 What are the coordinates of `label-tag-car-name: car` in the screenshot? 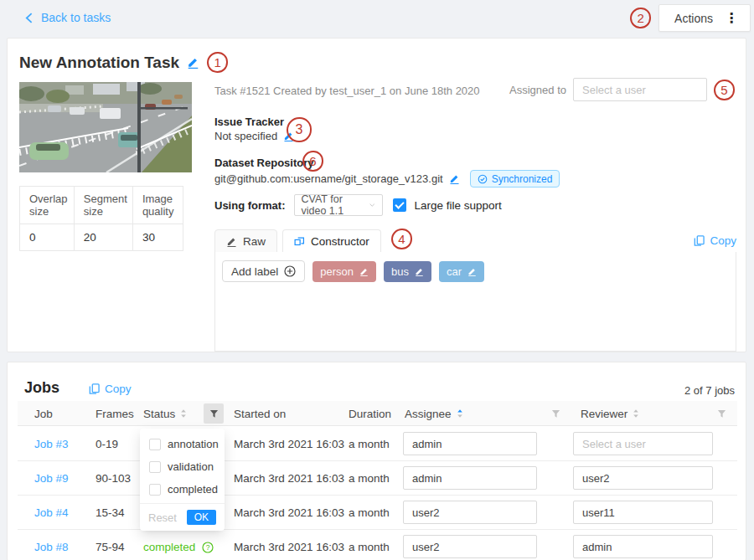 It's located at (454, 271).